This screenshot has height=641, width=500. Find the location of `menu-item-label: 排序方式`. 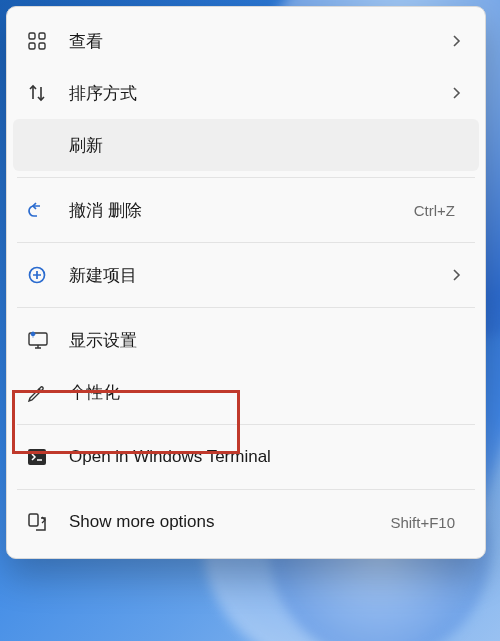

menu-item-label: 排序方式 is located at coordinates (257, 94).